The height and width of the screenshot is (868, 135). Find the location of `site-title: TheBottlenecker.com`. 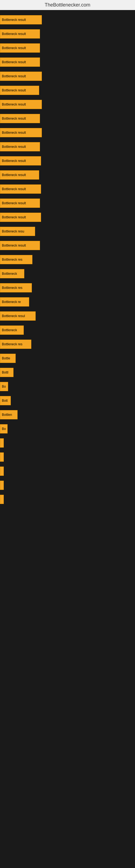

site-title: TheBottlenecker.com is located at coordinates (68, 5).